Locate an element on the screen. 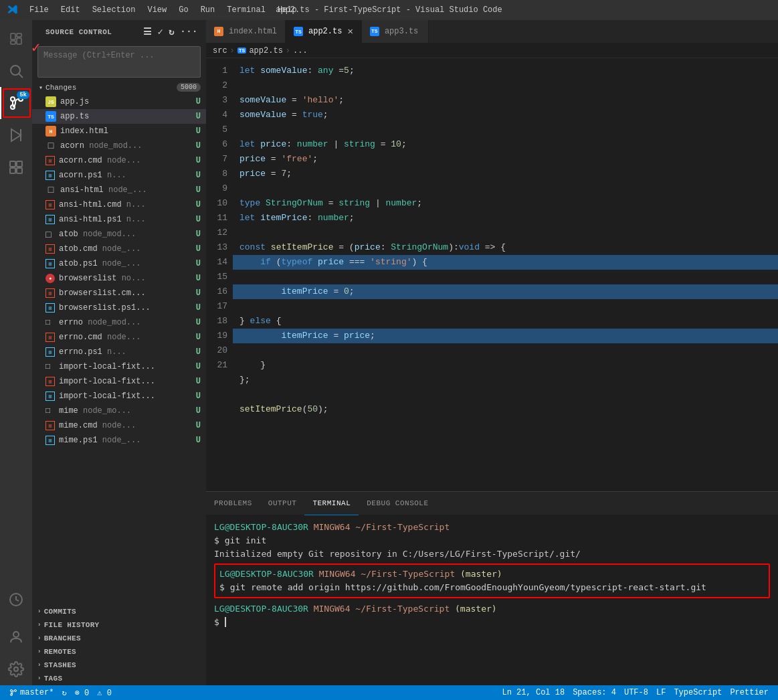 This screenshot has height=700, width=778. status-formatter: Prettier is located at coordinates (749, 693).